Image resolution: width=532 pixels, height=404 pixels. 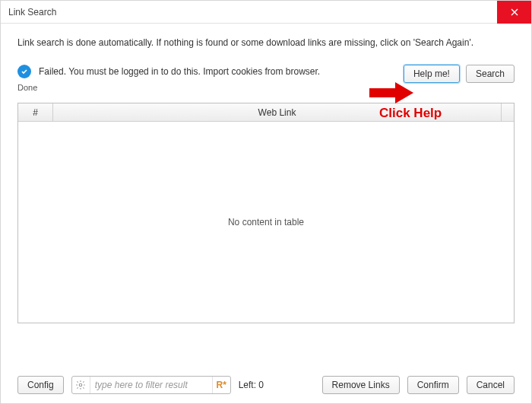 I want to click on status-message: Failed. You must be logged in to do this…, so click(x=179, y=72).